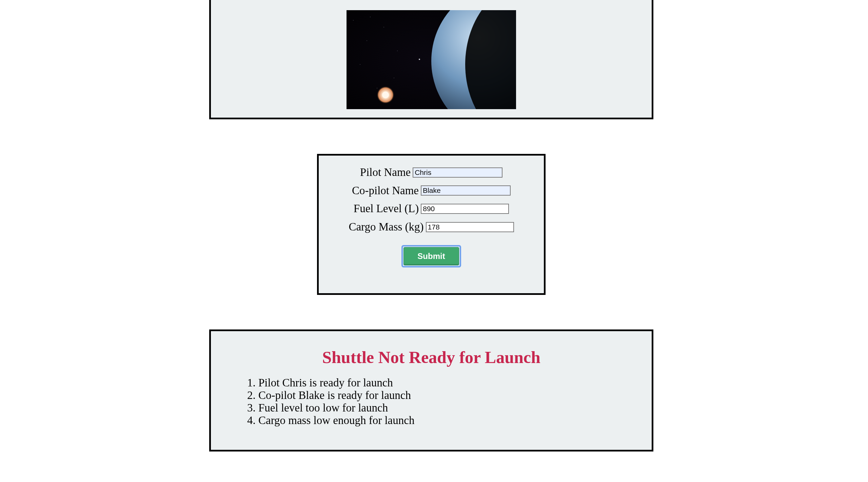  I want to click on launch-status-heading: Shuttle Not Ready for Launch, so click(431, 357).